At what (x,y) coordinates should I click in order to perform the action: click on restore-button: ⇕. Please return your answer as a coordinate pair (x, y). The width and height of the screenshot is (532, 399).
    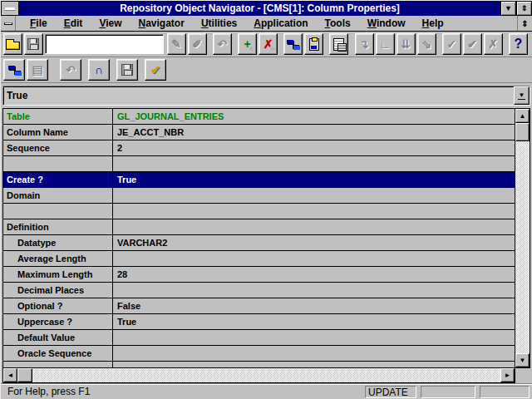
    Looking at the image, I should click on (524, 8).